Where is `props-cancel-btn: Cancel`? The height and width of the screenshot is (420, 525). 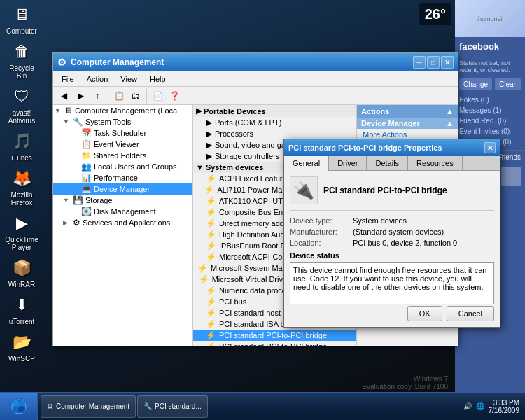
props-cancel-btn: Cancel is located at coordinates (470, 314).